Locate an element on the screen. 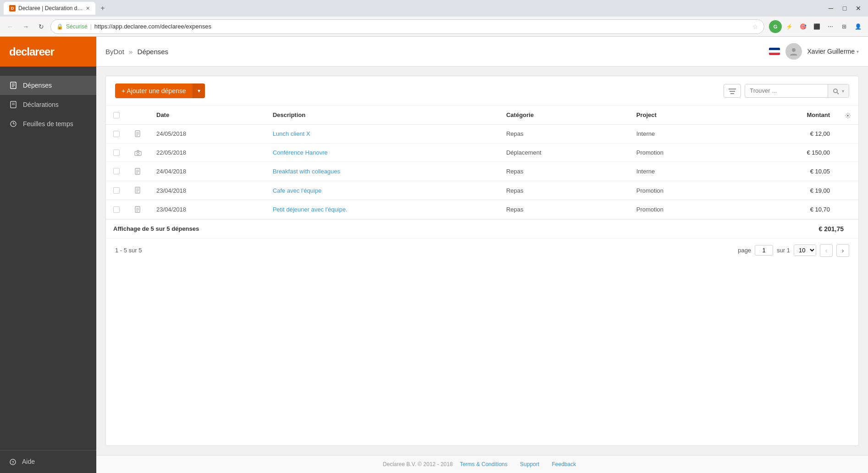 The width and height of the screenshot is (868, 473). row-description-link: Lunch client X is located at coordinates (292, 134).